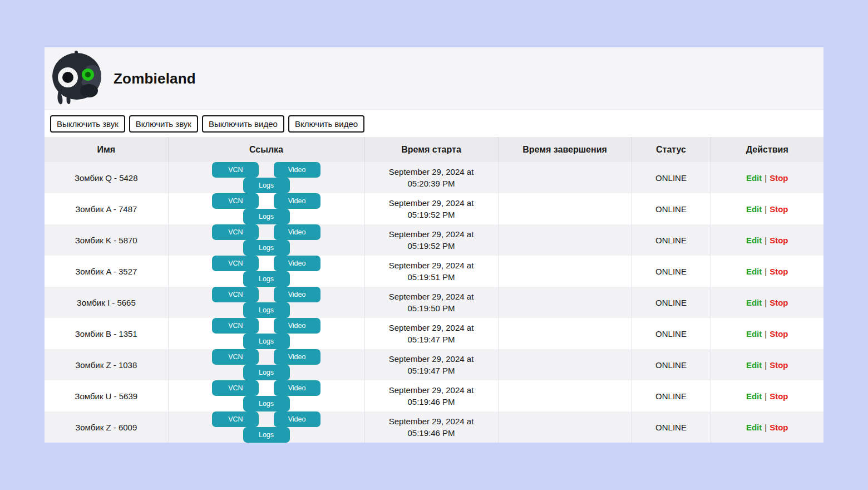  Describe the element at coordinates (434, 427) in the screenshot. I see `table-row: Зомбик Z - 6009 VCN Video Logs September…` at that location.